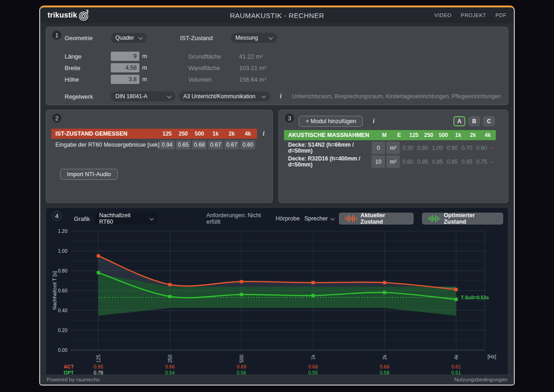  Describe the element at coordinates (159, 156) in the screenshot. I see `measured-state-panel: 2 IST-ZUSTAND GEMESSEN 125 250 500 1k 2k…` at that location.